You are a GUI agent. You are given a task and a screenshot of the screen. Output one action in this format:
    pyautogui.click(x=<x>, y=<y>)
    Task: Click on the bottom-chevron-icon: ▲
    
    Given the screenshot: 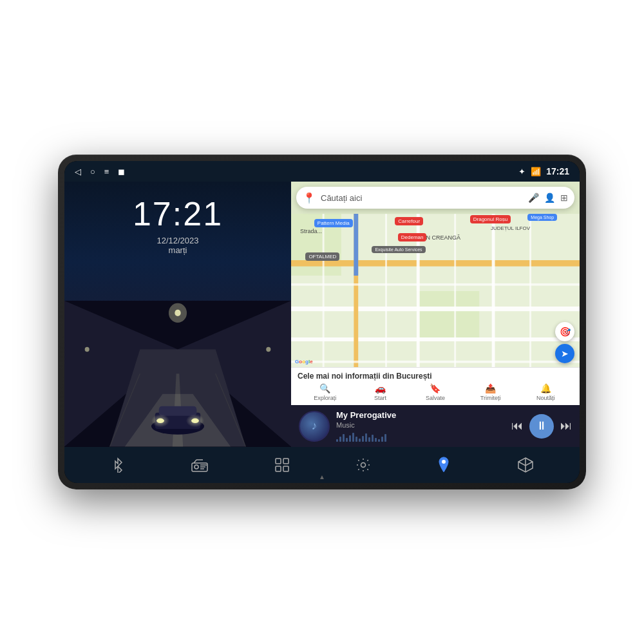 What is the action you would take?
    pyautogui.click(x=322, y=477)
    